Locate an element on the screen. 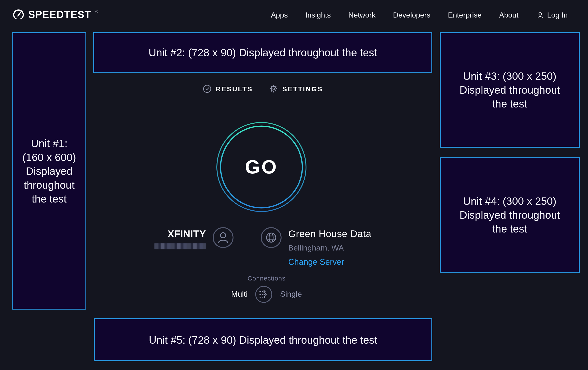  nav-item-insights: Insights is located at coordinates (318, 15).